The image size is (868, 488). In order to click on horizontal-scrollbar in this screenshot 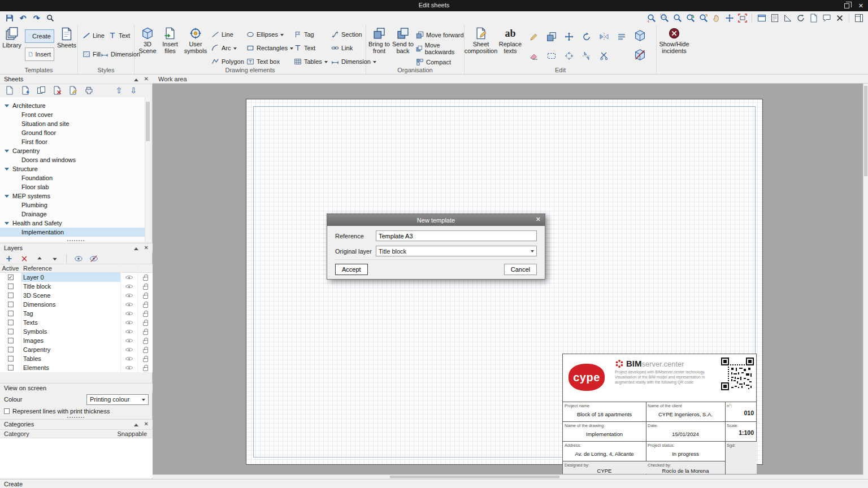, I will do `click(508, 477)`.